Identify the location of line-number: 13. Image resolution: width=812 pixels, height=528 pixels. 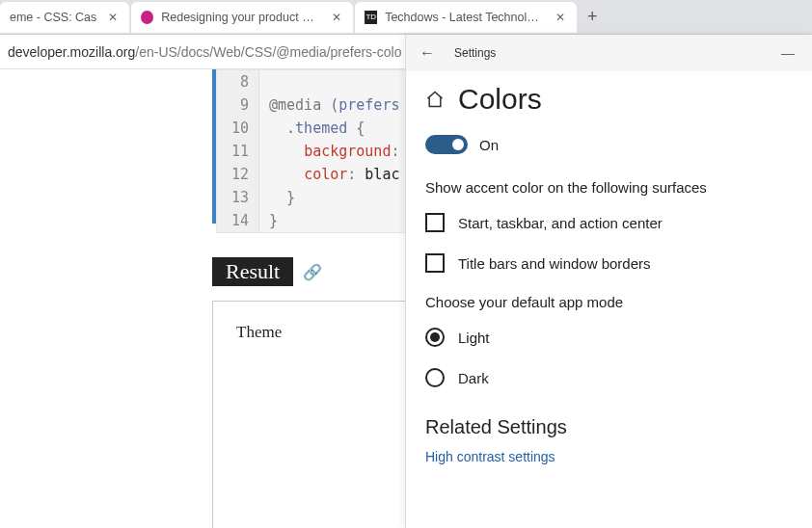
(238, 198).